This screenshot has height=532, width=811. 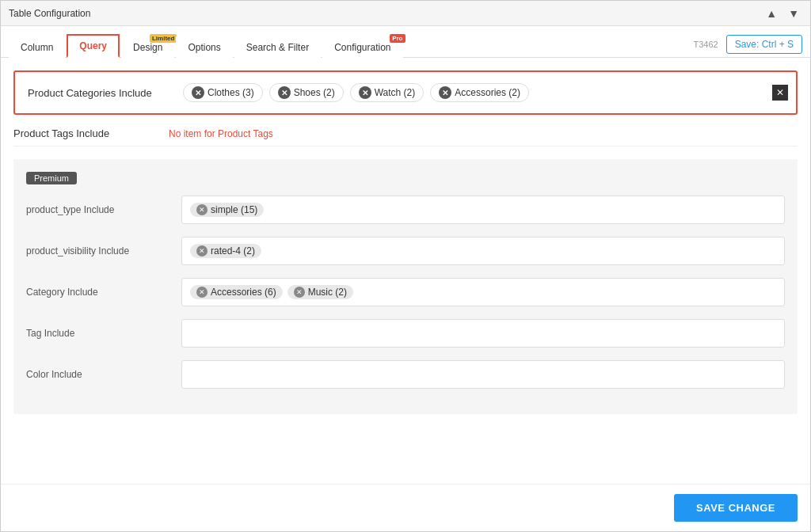 I want to click on save-shortcut-button: Save: Ctrl + S, so click(x=764, y=44).